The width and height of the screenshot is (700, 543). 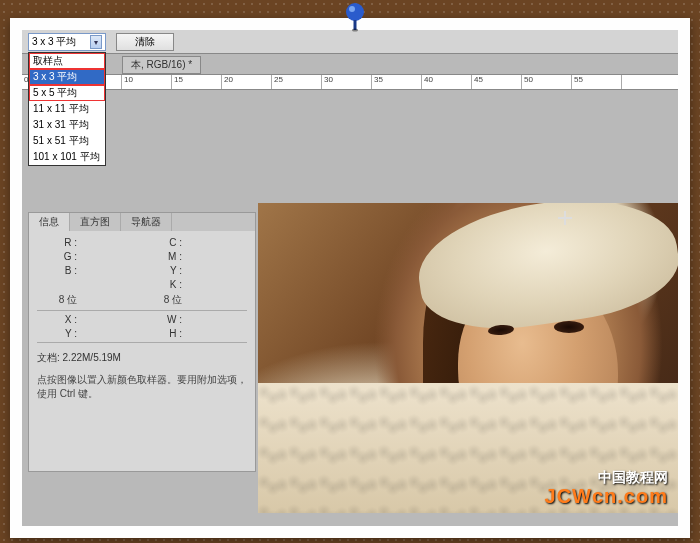 I want to click on clear-button: 清除, so click(x=145, y=42).